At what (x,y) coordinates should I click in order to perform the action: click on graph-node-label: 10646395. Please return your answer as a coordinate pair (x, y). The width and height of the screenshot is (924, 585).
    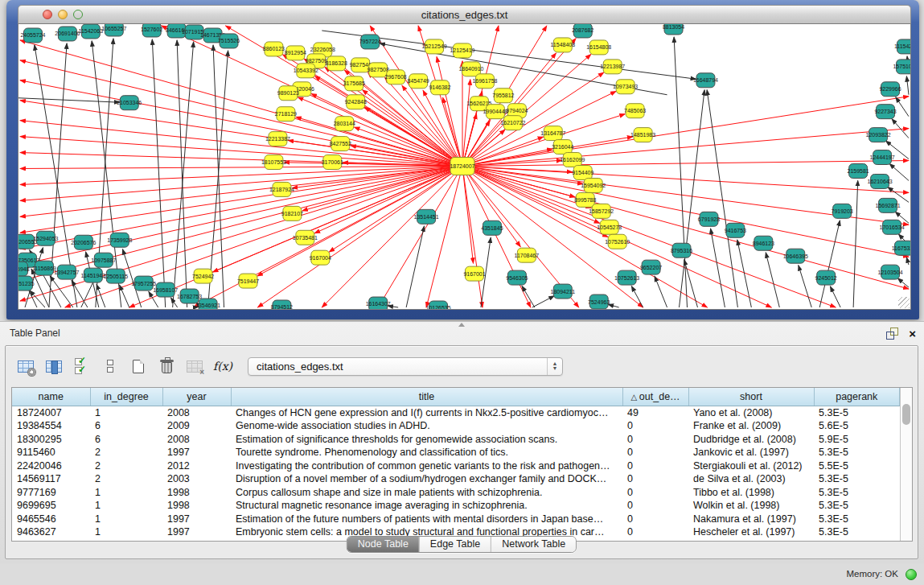
    Looking at the image, I should click on (796, 256).